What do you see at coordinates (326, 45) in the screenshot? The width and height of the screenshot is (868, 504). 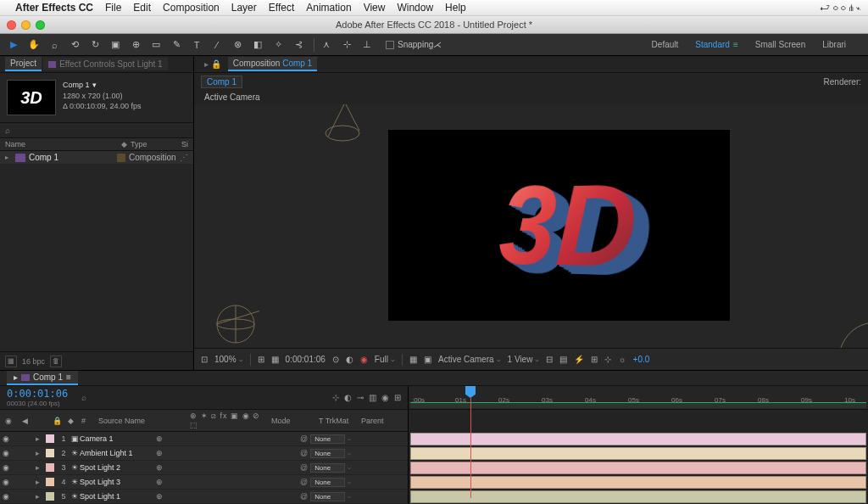 I see `axis-local-icon: ⋏` at bounding box center [326, 45].